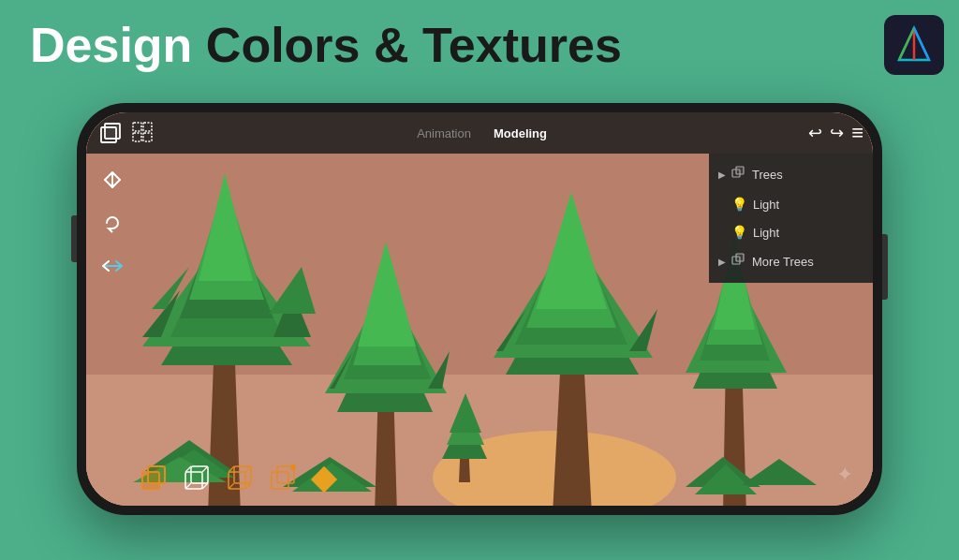 The width and height of the screenshot is (959, 560). I want to click on left-panel, so click(112, 330).